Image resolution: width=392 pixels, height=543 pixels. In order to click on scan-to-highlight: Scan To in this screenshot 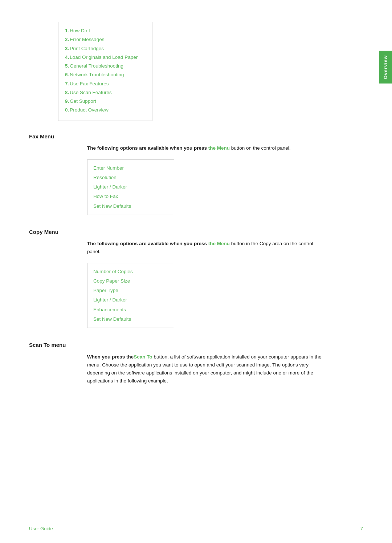, I will do `click(143, 357)`.